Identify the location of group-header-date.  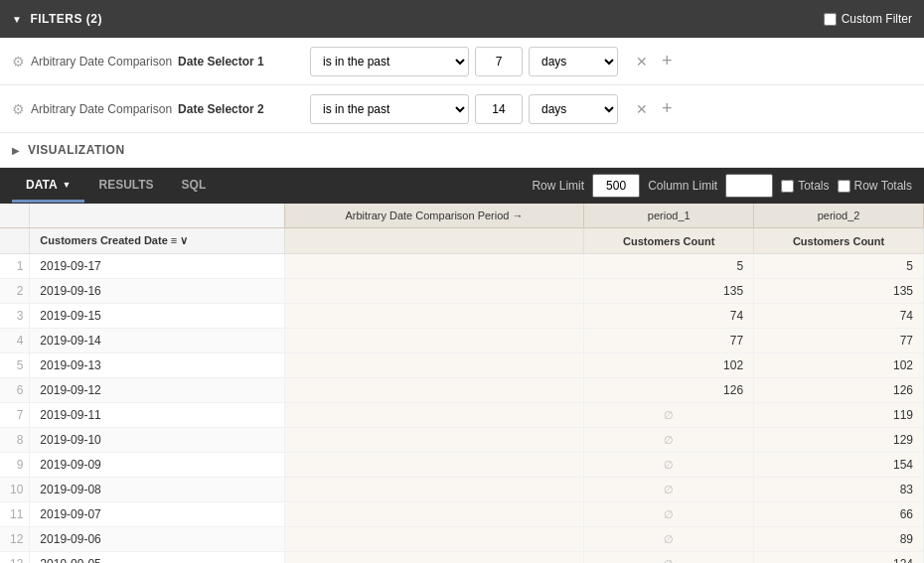
(157, 216).